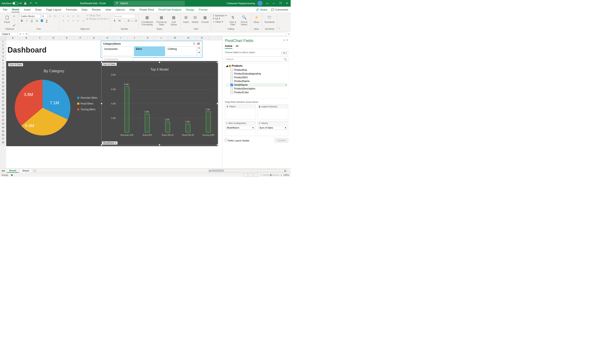  What do you see at coordinates (3, 113) in the screenshot?
I see `row-header: 20` at bounding box center [3, 113].